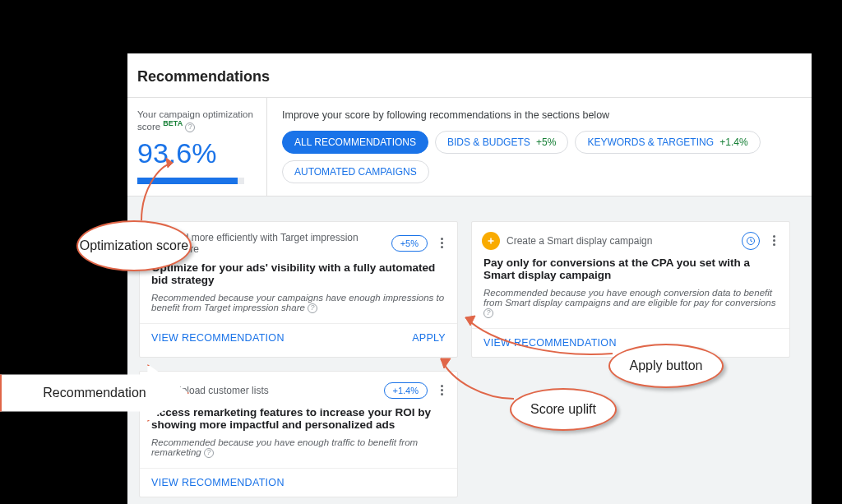  I want to click on chip-uplift: +5%, so click(546, 142).